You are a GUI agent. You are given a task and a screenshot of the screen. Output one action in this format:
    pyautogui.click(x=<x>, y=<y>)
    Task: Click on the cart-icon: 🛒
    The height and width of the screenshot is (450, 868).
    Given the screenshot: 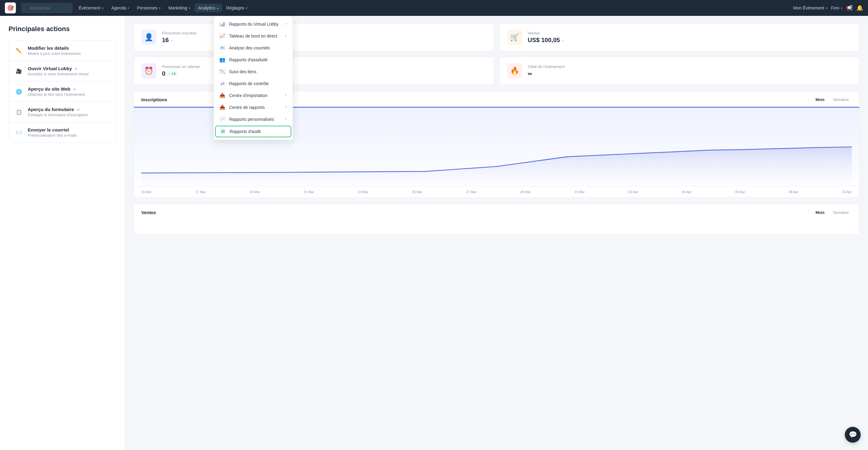 What is the action you would take?
    pyautogui.click(x=515, y=37)
    